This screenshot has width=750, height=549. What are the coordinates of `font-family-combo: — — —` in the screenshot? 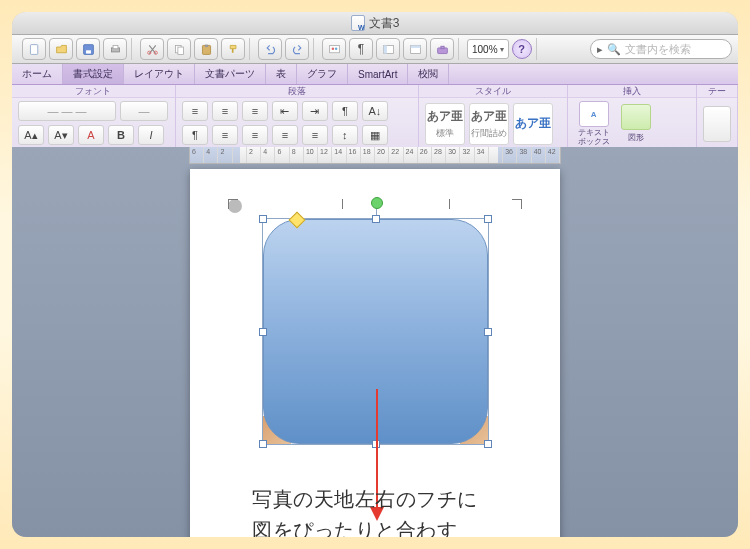 It's located at (67, 111).